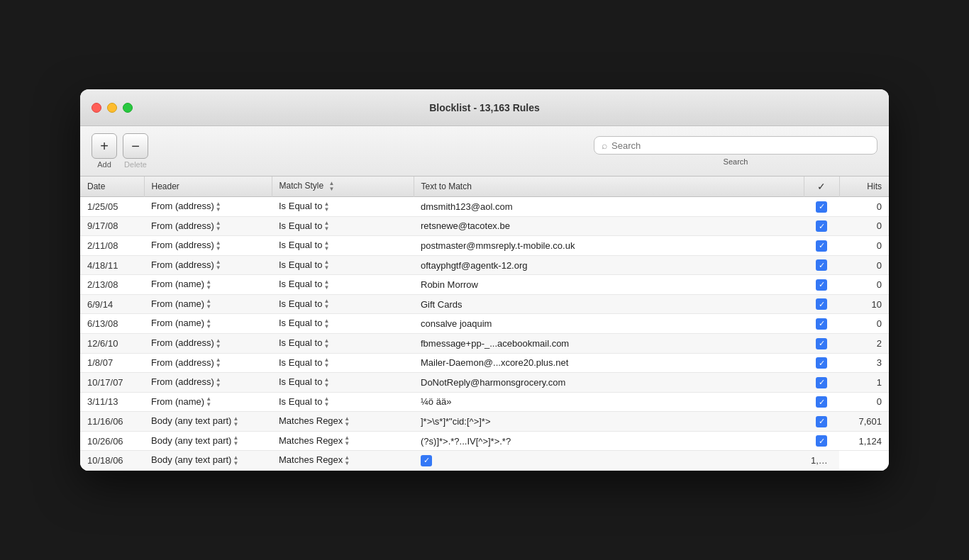 This screenshot has height=560, width=969. I want to click on cell-date: 2/13/08, so click(112, 285).